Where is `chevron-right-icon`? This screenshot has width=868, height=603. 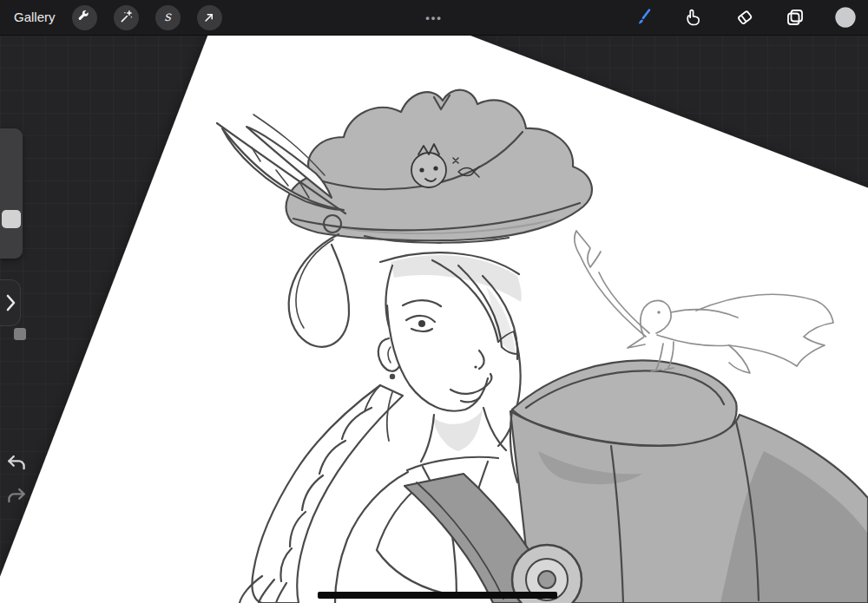 chevron-right-icon is located at coordinates (10, 303).